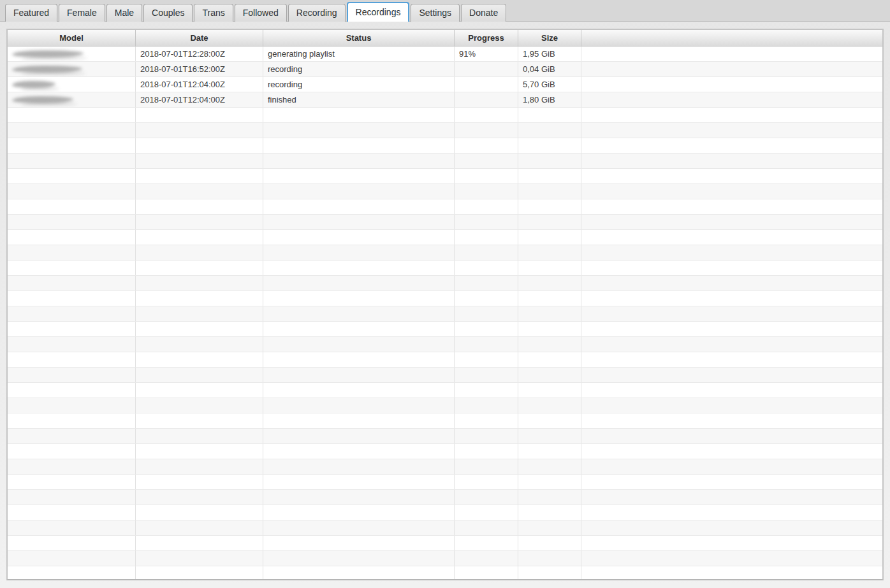 This screenshot has height=588, width=890. What do you see at coordinates (435, 13) in the screenshot?
I see `tab-settings: Settings` at bounding box center [435, 13].